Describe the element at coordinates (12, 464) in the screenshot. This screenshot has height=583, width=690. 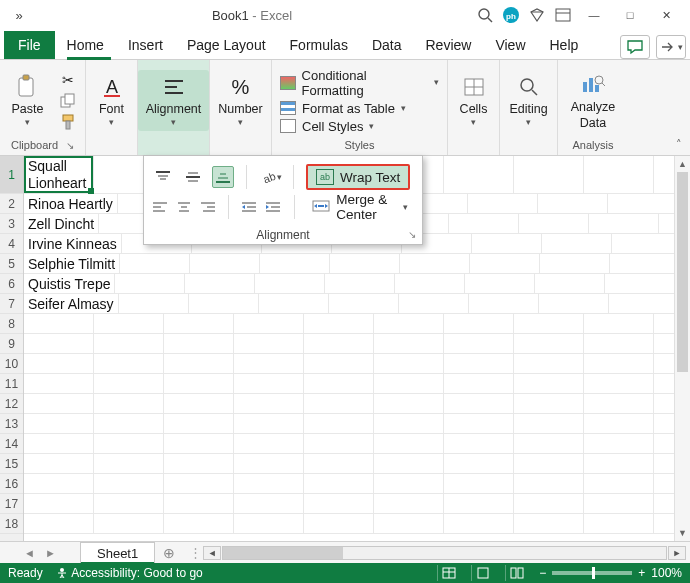
I see `row-header-15: 15` at that location.